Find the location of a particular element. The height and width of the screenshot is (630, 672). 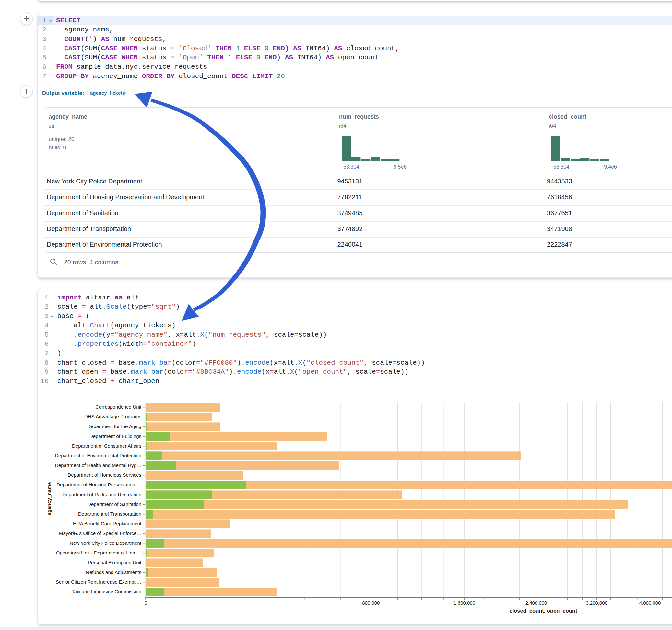

svg-text: Department for the Aging is located at coordinates (114, 427).